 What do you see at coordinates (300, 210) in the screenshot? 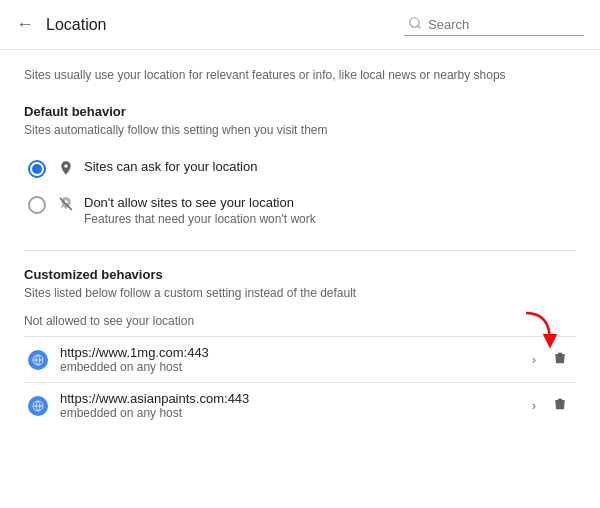
I see `option-deny-location: Don't allow sites to see your location F…` at bounding box center [300, 210].